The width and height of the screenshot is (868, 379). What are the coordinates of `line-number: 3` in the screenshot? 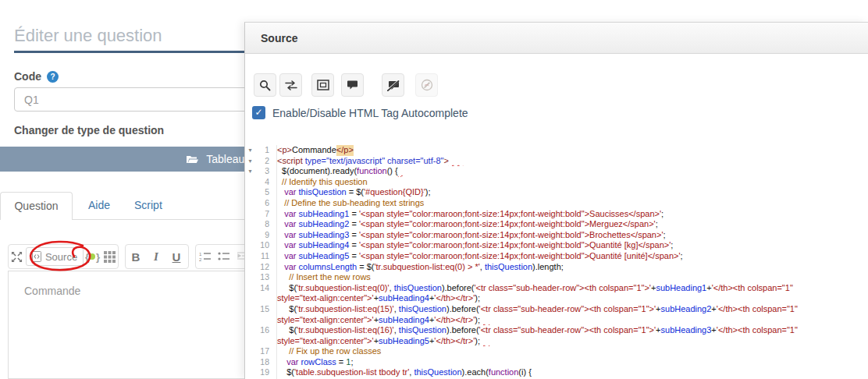 It's located at (264, 172).